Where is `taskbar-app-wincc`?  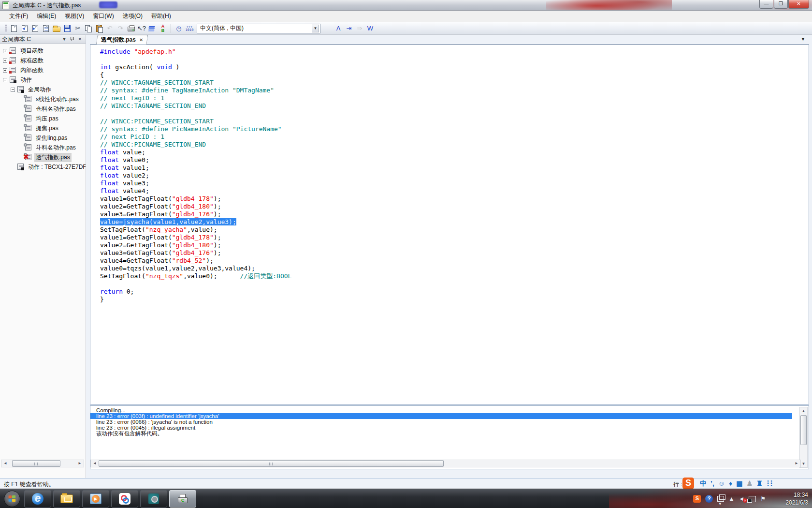 taskbar-app-wincc is located at coordinates (154, 499).